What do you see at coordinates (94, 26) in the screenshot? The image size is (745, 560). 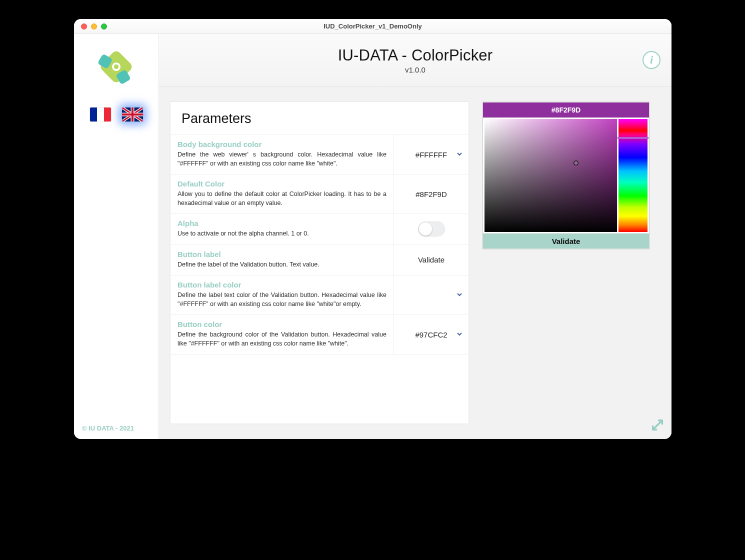 I see `window-controls` at bounding box center [94, 26].